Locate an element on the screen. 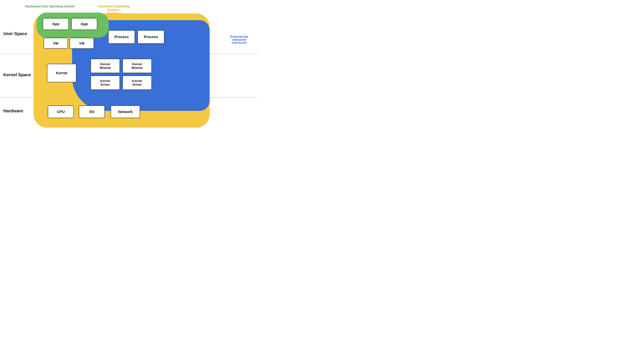 This screenshot has height=348, width=644. vm2-box: VM is located at coordinates (82, 43).